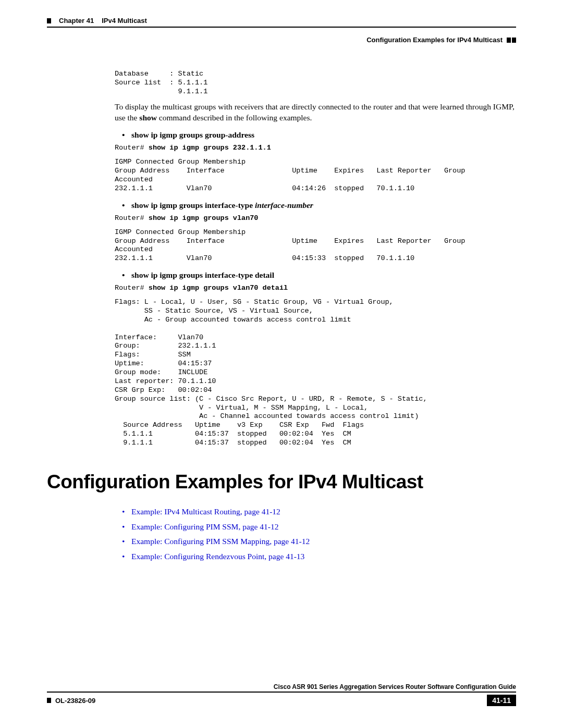 The image size is (563, 728). Describe the element at coordinates (49, 21) in the screenshot. I see `chapter-marker-icon` at that location.